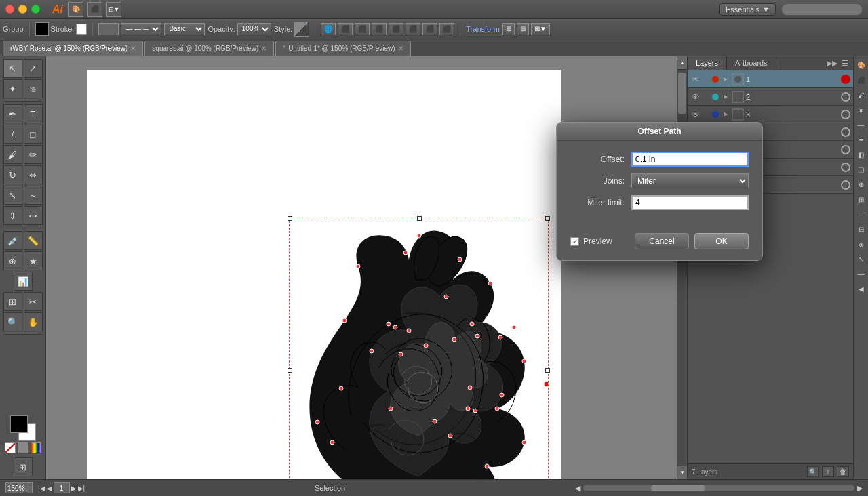 The height and width of the screenshot is (496, 868). I want to click on transform-link: Transform, so click(483, 29).